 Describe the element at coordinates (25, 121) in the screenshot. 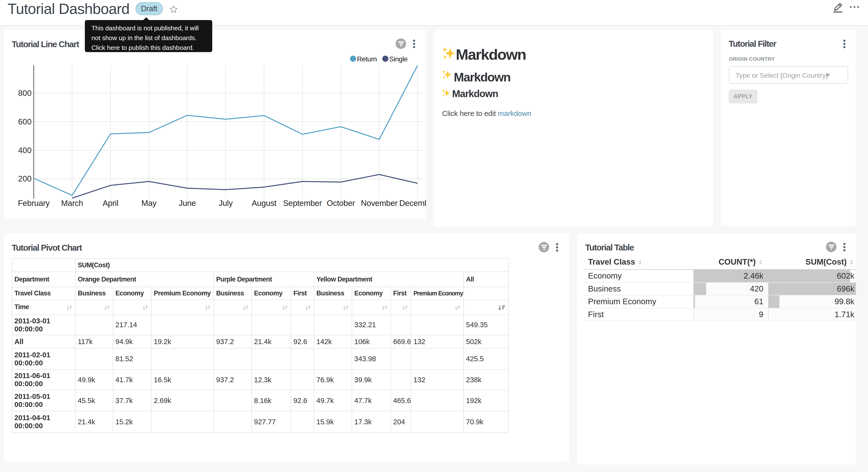

I see `svg-text: 600` at that location.